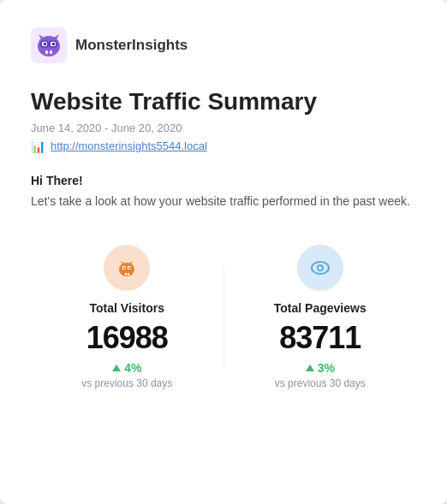 This screenshot has height=504, width=447. Describe the element at coordinates (127, 268) in the screenshot. I see `visitors-icon` at that location.